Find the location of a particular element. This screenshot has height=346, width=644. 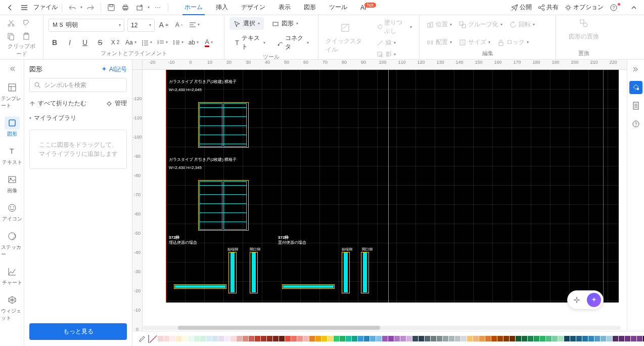

strip-chart: チャート is located at coordinates (12, 276).